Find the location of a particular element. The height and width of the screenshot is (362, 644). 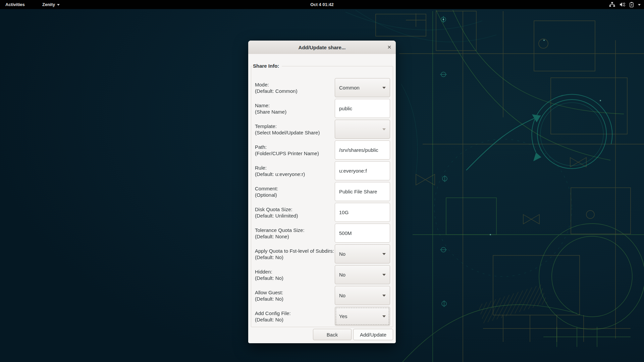

input-path is located at coordinates (362, 150).